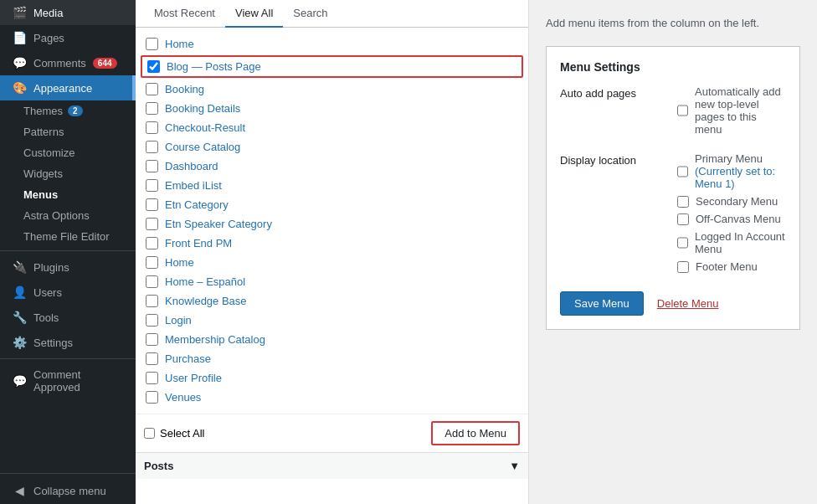 The image size is (817, 504). Describe the element at coordinates (732, 266) in the screenshot. I see `location-option-footer: Footer Menu` at that location.